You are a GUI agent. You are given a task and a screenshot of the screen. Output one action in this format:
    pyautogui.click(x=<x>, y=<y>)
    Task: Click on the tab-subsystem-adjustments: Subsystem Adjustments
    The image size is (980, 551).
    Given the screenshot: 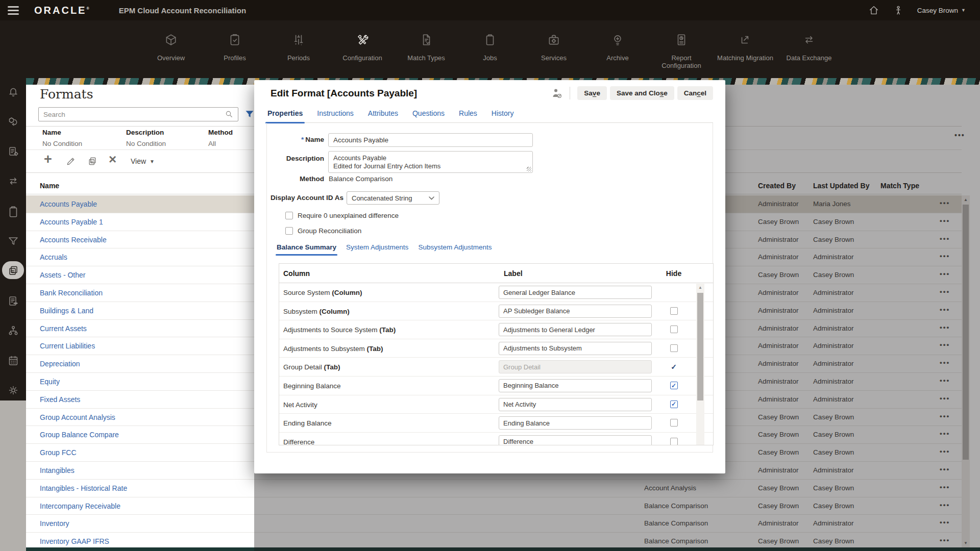 What is the action you would take?
    pyautogui.click(x=455, y=249)
    